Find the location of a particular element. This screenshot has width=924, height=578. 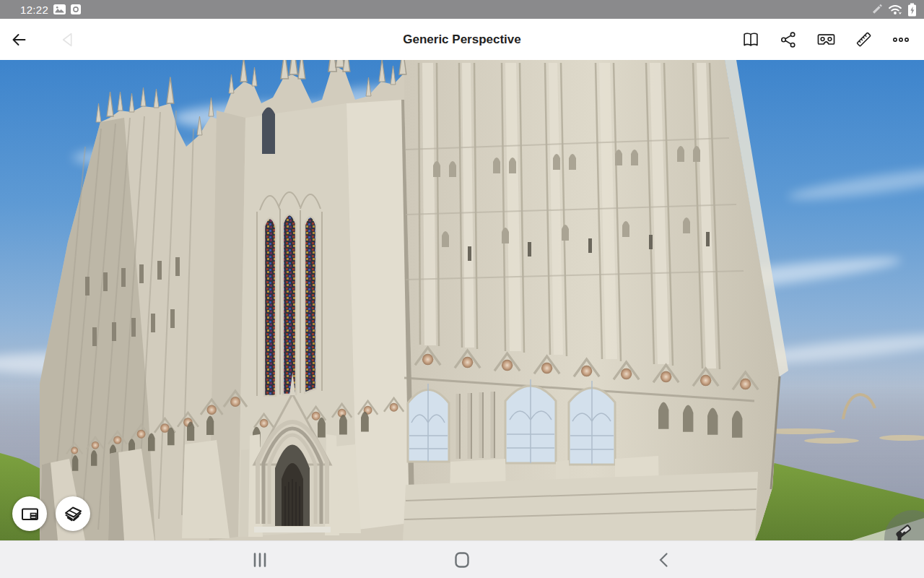

image-notification-icon is located at coordinates (59, 9).